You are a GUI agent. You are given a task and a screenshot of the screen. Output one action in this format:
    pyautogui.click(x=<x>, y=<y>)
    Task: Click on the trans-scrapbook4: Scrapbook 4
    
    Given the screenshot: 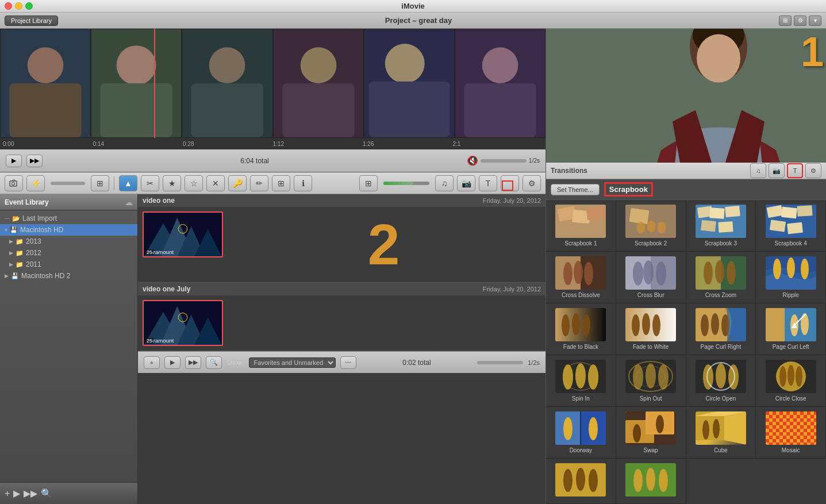 What is the action you would take?
    pyautogui.click(x=791, y=226)
    